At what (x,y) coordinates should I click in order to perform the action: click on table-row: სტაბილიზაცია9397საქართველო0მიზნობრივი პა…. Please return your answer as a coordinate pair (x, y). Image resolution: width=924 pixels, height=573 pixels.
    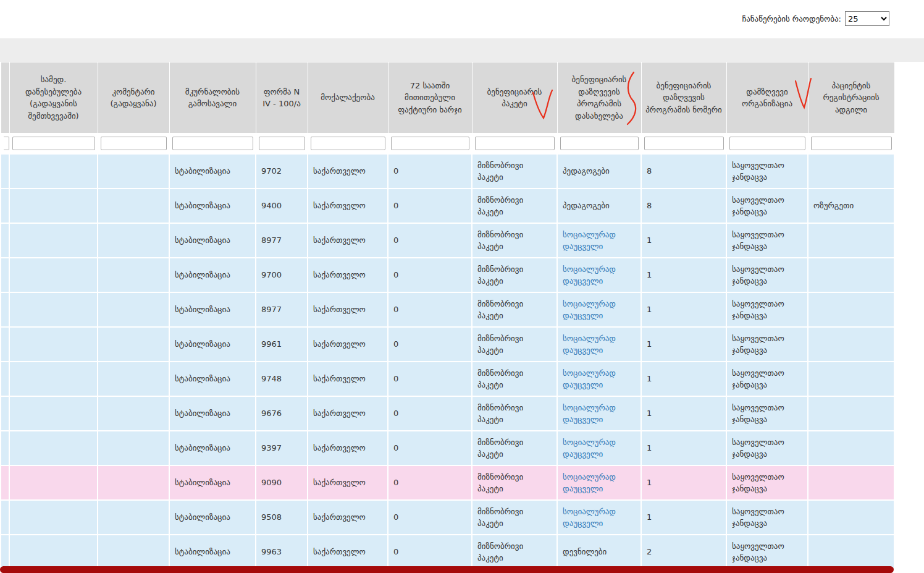
    Looking at the image, I should click on (447, 448).